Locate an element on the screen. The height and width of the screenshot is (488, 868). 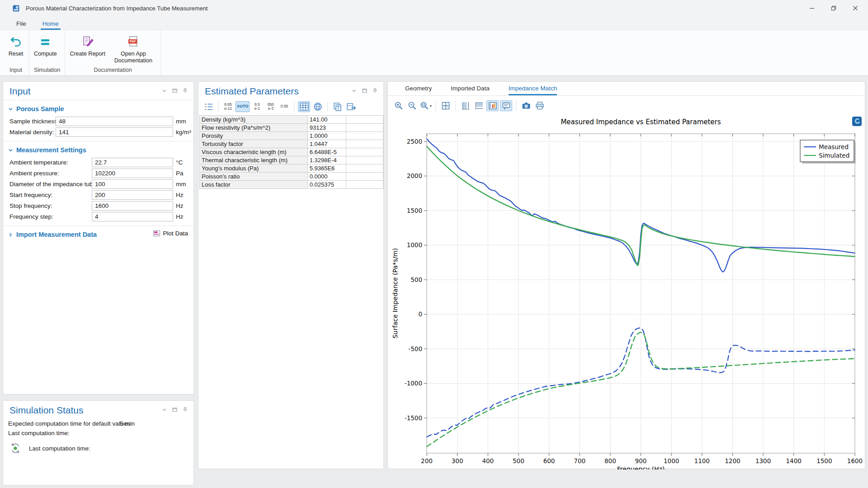
param-name-cell: Thermal characteristic length (m) is located at coordinates (254, 160).